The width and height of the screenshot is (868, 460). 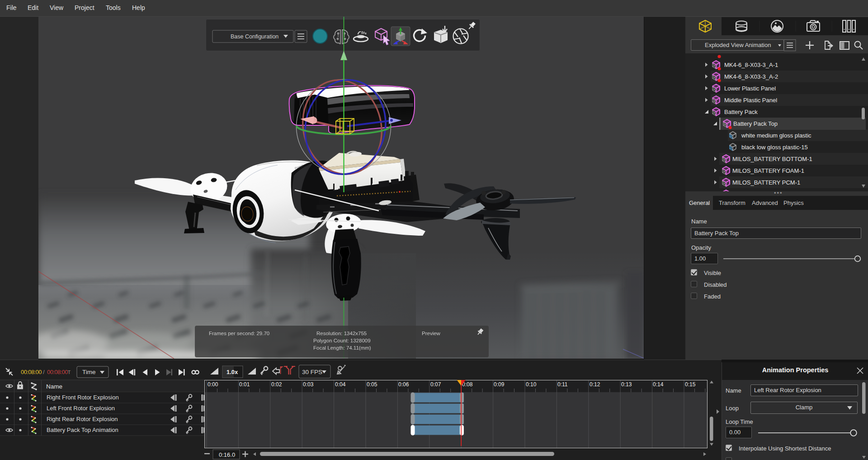 I want to click on svg-text: 0:02, so click(x=277, y=384).